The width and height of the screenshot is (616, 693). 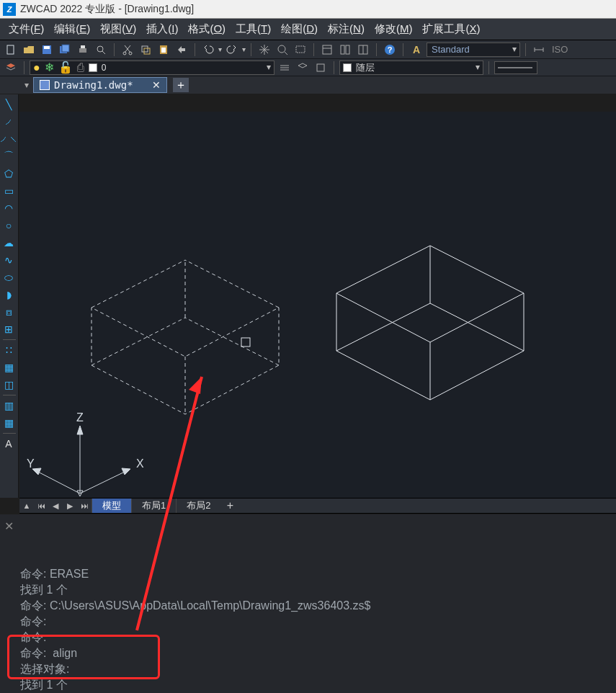 I want to click on layout-next-icon: ▶, so click(x=70, y=506).